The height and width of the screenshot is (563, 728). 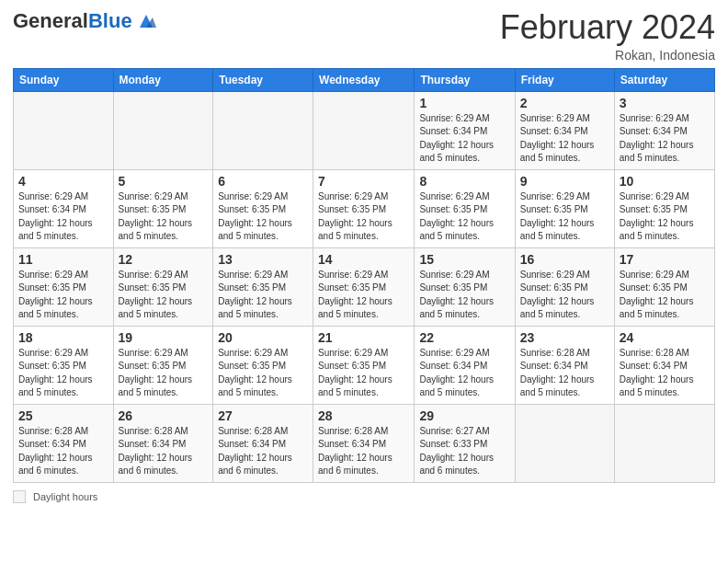 I want to click on daylight-box, so click(x=19, y=497).